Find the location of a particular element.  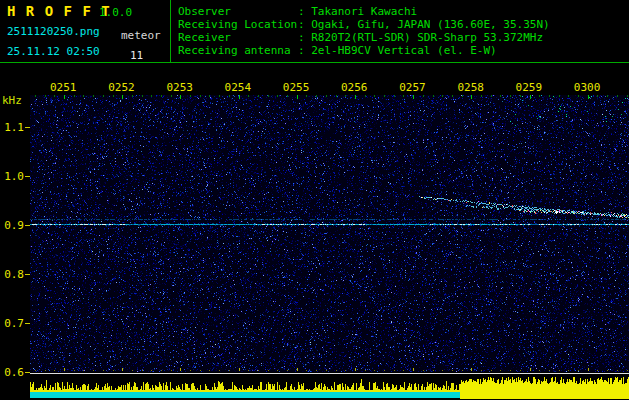

station-info-row: Receiver: R820T2(RTL-SDR) SDR-Sharp 53.3… is located at coordinates (360, 38).